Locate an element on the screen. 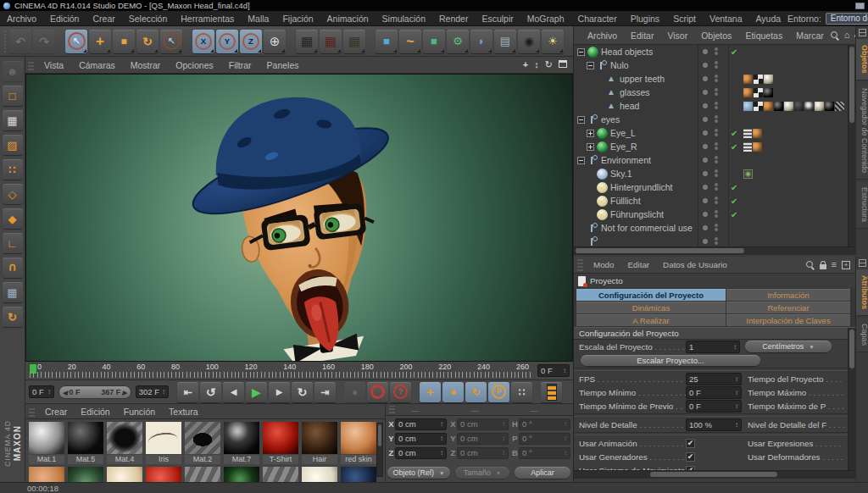  last-tool-button is located at coordinates (171, 42).